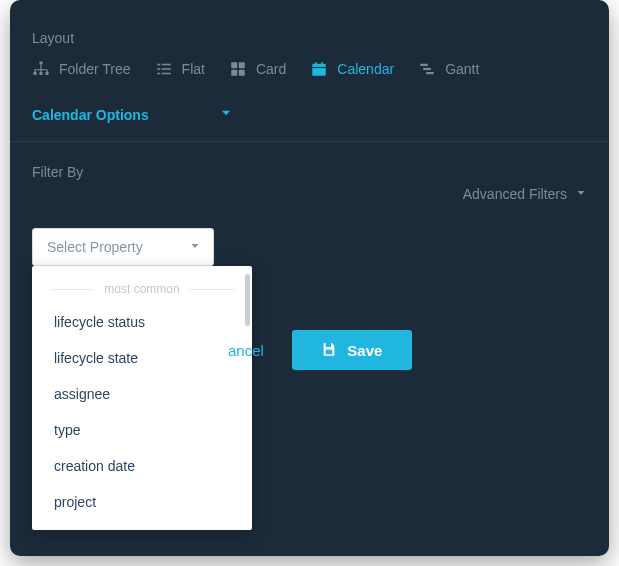 This screenshot has width=619, height=566. I want to click on dropdown-option-assignee: assignee, so click(142, 394).